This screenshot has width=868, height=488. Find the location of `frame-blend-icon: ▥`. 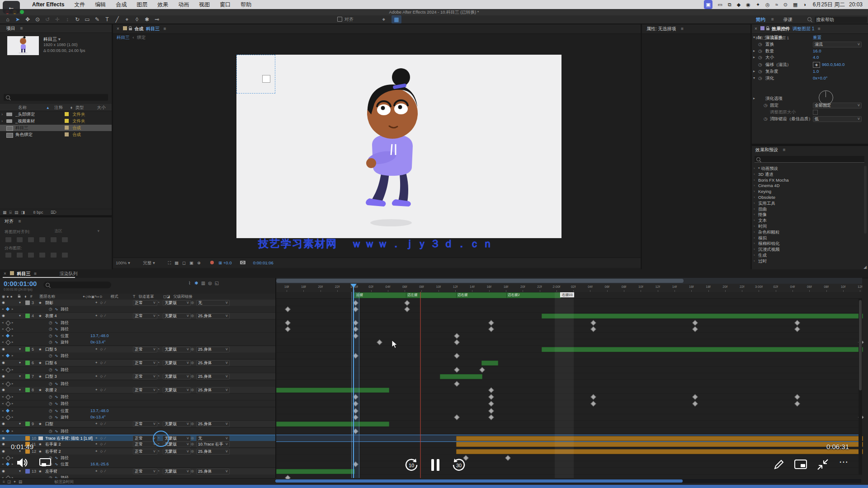

frame-blend-icon: ▥ is located at coordinates (203, 283).